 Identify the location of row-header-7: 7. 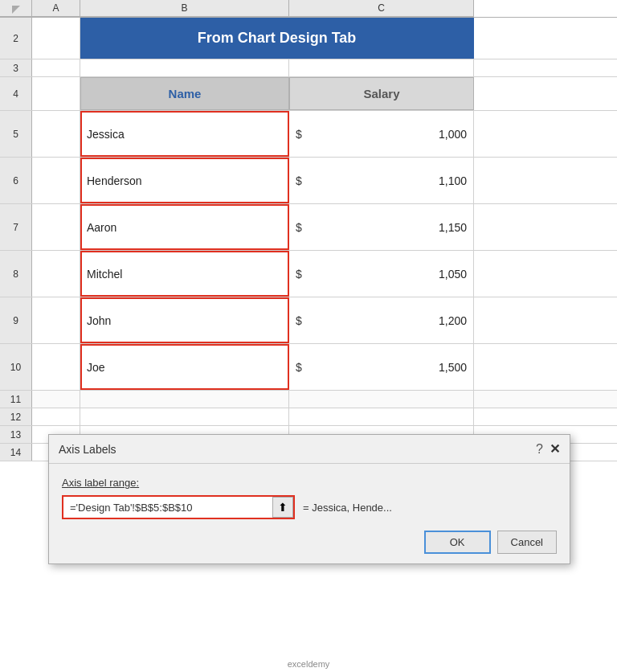
(16, 227).